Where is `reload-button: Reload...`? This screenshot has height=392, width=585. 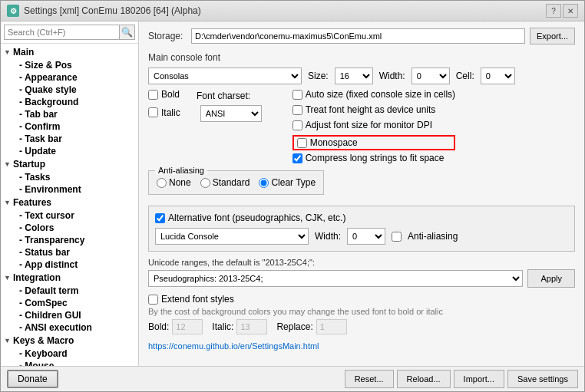
reload-button: Reload... is located at coordinates (424, 379).